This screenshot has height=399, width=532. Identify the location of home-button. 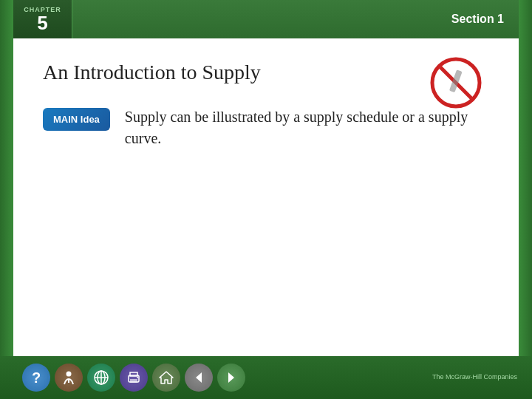
(166, 378).